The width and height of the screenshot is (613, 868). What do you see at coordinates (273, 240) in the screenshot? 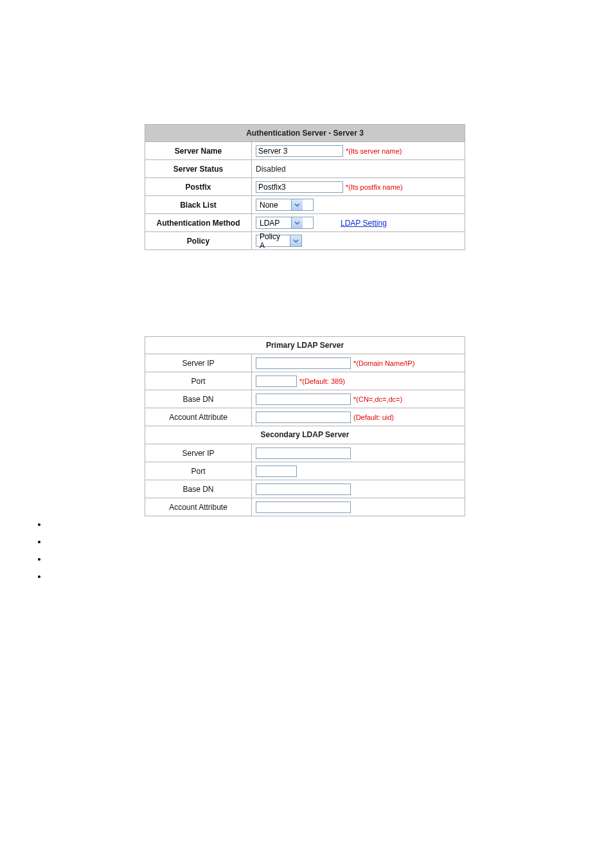
I see `select-policy-value: Policy A` at bounding box center [273, 240].